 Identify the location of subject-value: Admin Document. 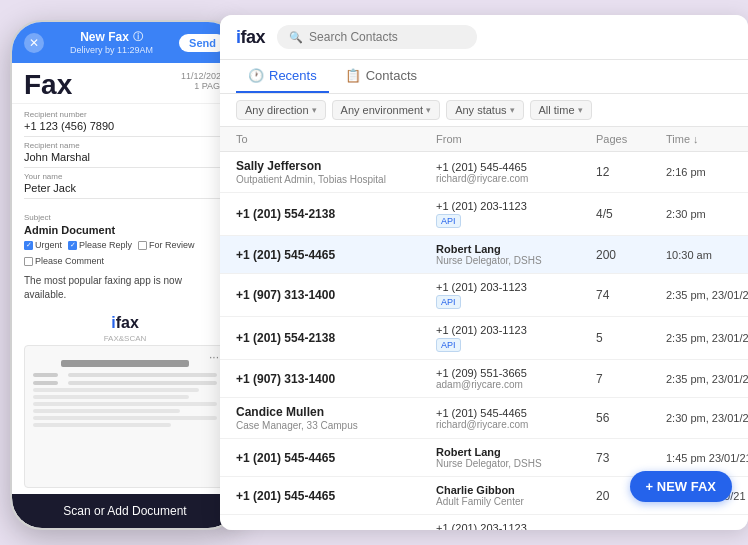
(125, 230).